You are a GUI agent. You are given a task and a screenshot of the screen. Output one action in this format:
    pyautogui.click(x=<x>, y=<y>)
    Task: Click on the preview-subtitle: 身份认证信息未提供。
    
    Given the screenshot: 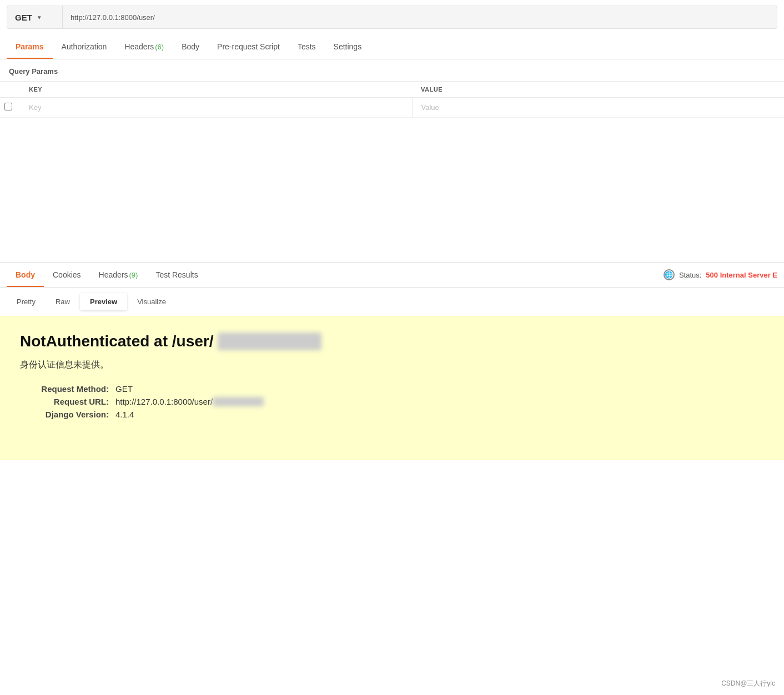 What is the action you would take?
    pyautogui.click(x=392, y=365)
    